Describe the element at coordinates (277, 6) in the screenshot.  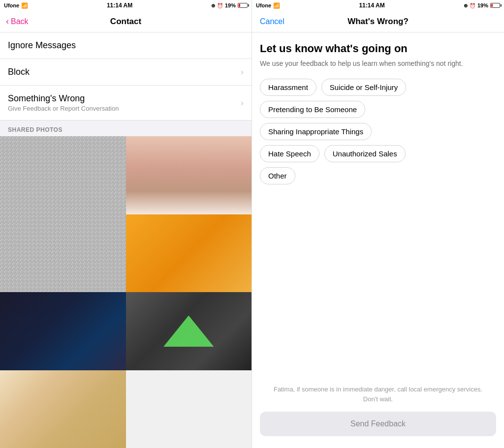
I see `right-wifi-icon: 📶` at that location.